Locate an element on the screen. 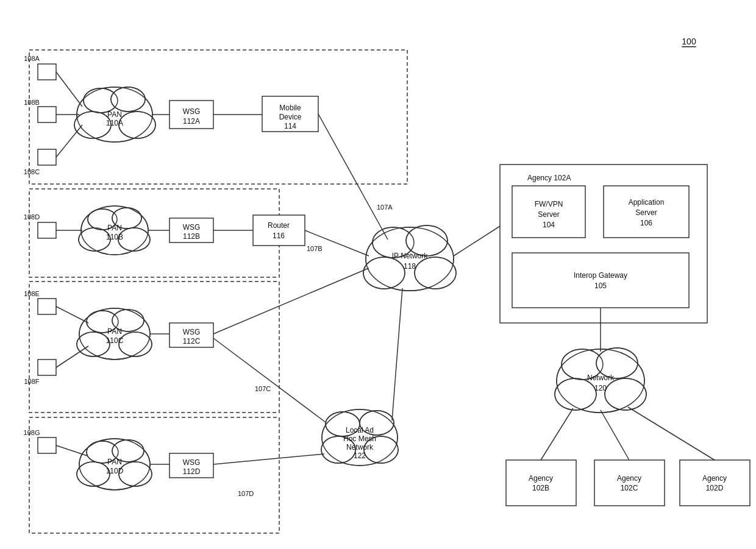  interop-label2: 105 is located at coordinates (601, 286).